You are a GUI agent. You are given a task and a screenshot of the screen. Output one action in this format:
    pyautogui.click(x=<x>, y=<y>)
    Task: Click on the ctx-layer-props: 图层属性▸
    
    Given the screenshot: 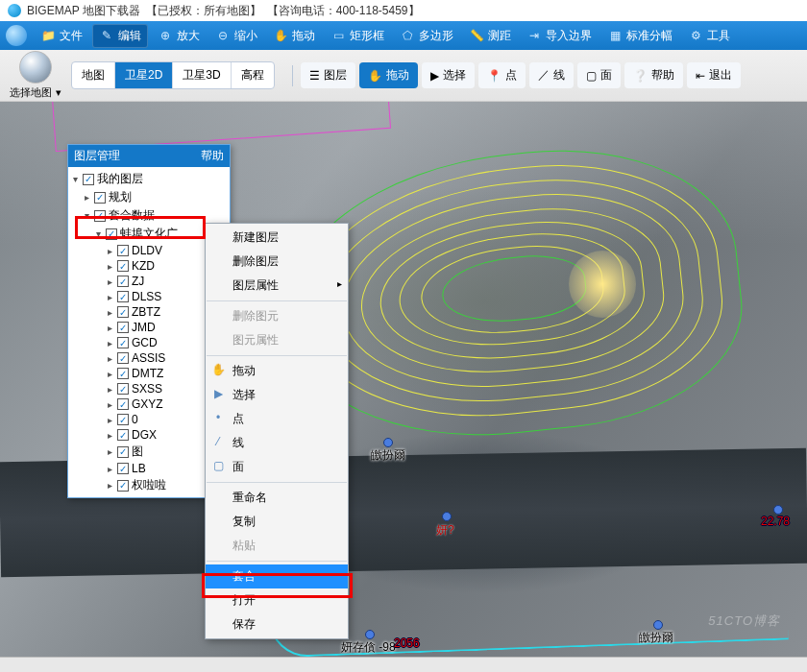 What is the action you would take?
    pyautogui.click(x=277, y=286)
    